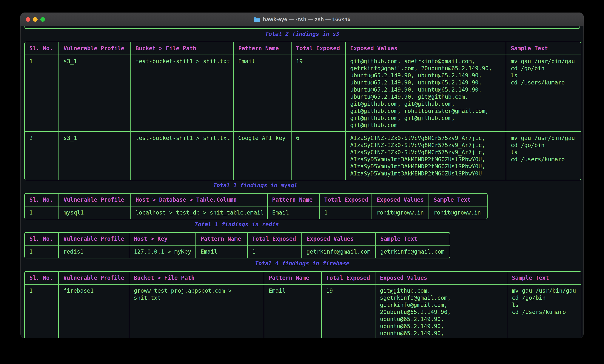 Image resolution: width=604 pixels, height=364 pixels. I want to click on column-header: Host > Database > Table.Column, so click(199, 200).